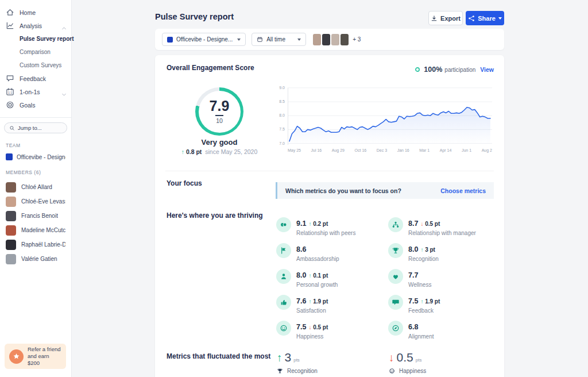  What do you see at coordinates (44, 201) in the screenshot?
I see `member-name: Chloé-Eve Levasse...` at bounding box center [44, 201].